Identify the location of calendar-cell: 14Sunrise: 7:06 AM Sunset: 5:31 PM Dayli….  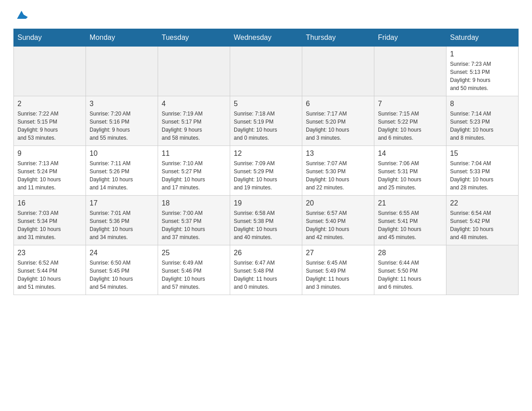
(410, 171).